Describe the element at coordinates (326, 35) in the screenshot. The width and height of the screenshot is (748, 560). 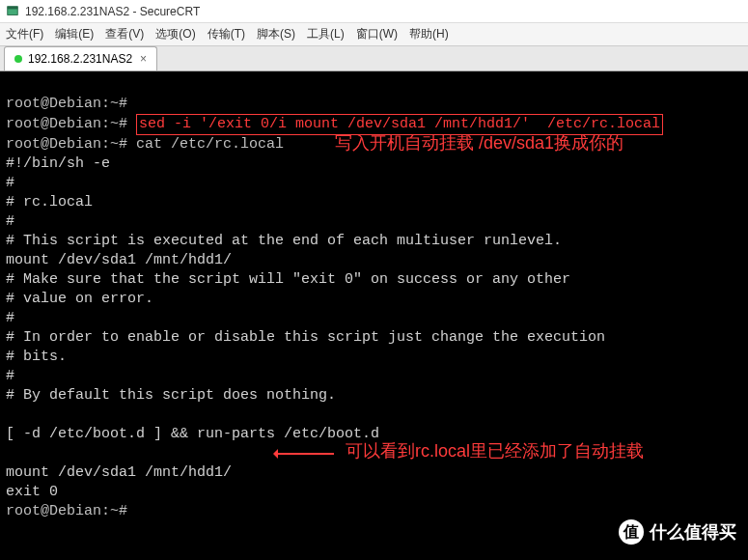
I see `menu-tools: 工具(L)` at that location.